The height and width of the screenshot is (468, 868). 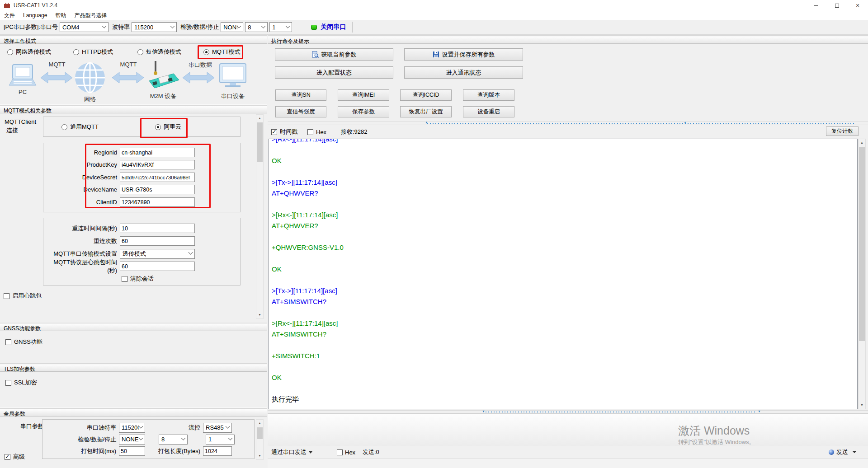 What do you see at coordinates (301, 112) in the screenshot?
I see `query-signal-button: 查信号强度` at bounding box center [301, 112].